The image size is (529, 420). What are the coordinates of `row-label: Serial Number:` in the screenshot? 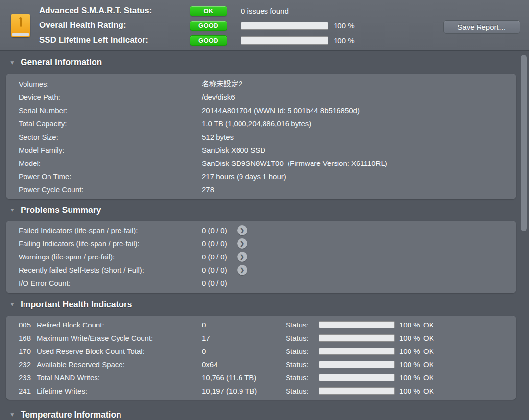 It's located at (110, 111).